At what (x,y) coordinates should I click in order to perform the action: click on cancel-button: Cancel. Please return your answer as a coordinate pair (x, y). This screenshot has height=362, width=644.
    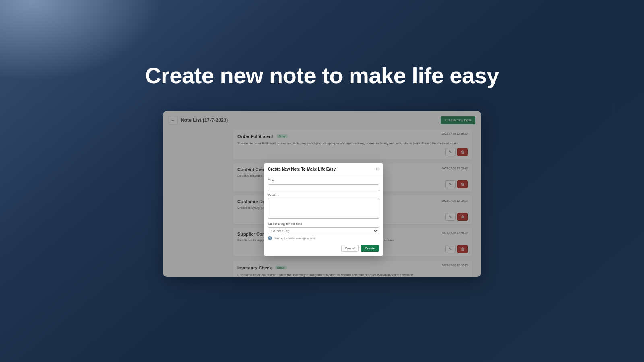
    Looking at the image, I should click on (350, 249).